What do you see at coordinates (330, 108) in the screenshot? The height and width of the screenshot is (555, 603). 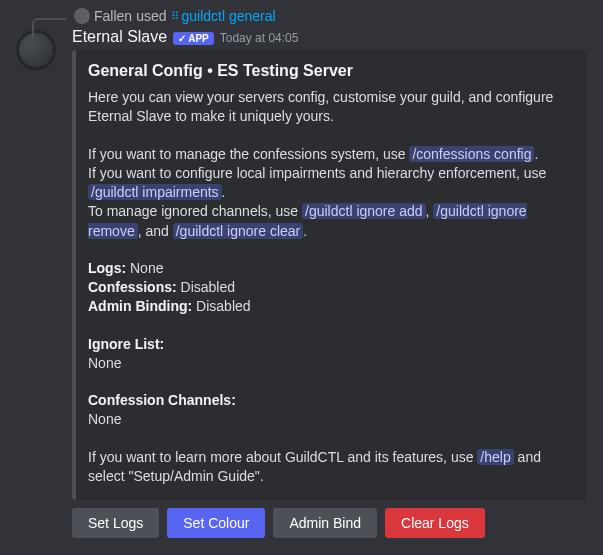 I see `intro-text: Here you can view your servers config, c…` at bounding box center [330, 108].